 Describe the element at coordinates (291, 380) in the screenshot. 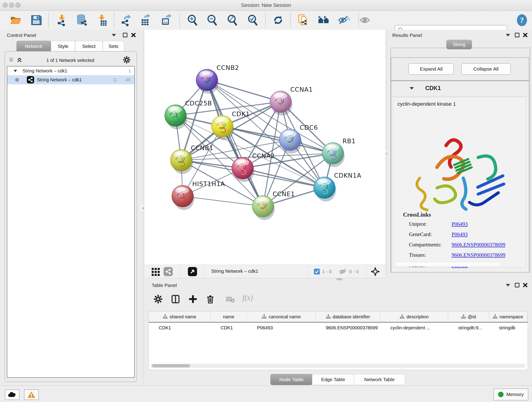

I see `tab-node-table: Node Table` at that location.